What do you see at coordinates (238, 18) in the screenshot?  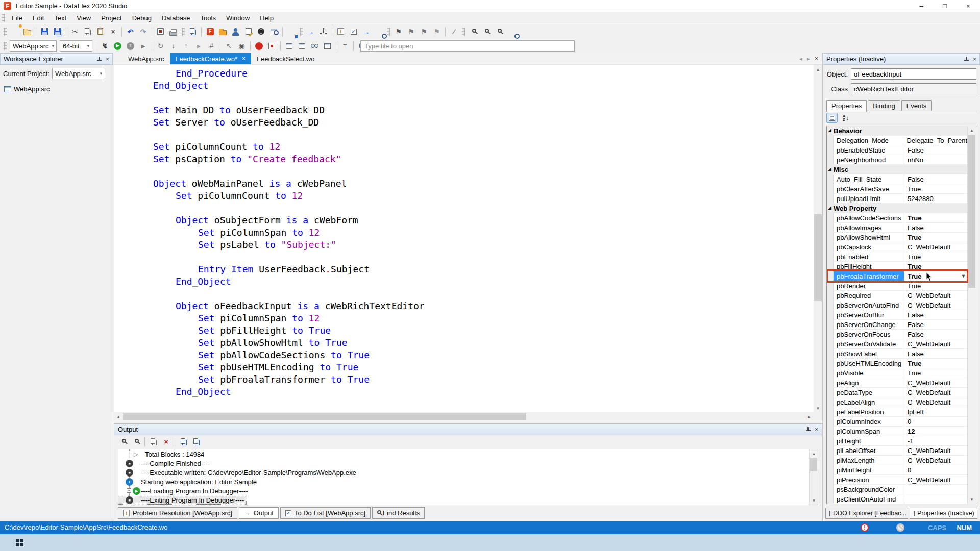 I see `menu-window: Window` at bounding box center [238, 18].